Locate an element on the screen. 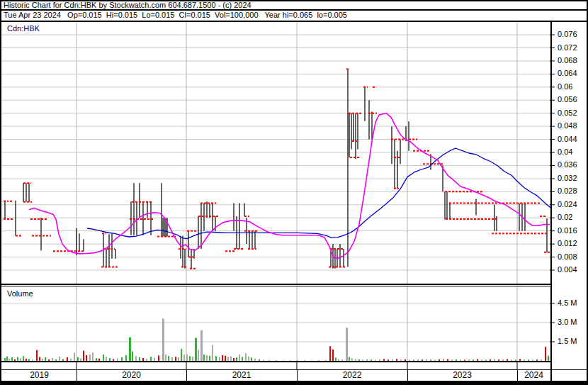 This screenshot has width=588, height=385. price-tick-label: 0.04 is located at coordinates (565, 152).